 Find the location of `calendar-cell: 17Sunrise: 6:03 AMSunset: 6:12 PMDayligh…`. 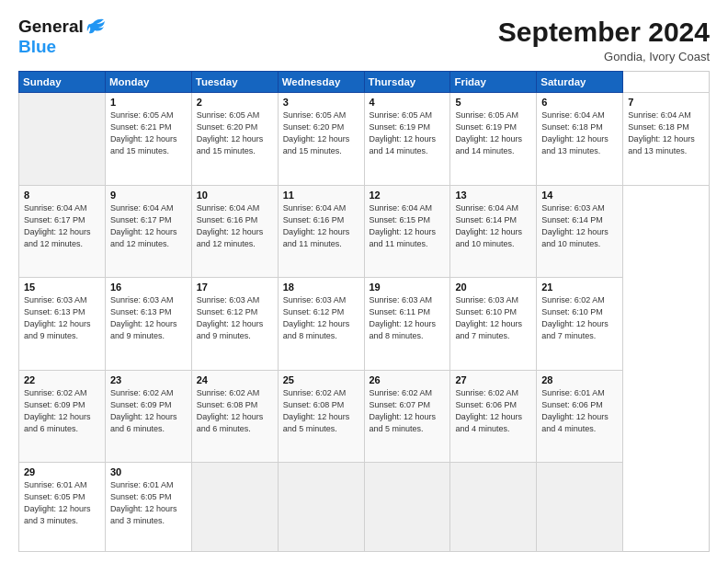

calendar-cell: 17Sunrise: 6:03 AMSunset: 6:12 PMDayligh… is located at coordinates (234, 324).